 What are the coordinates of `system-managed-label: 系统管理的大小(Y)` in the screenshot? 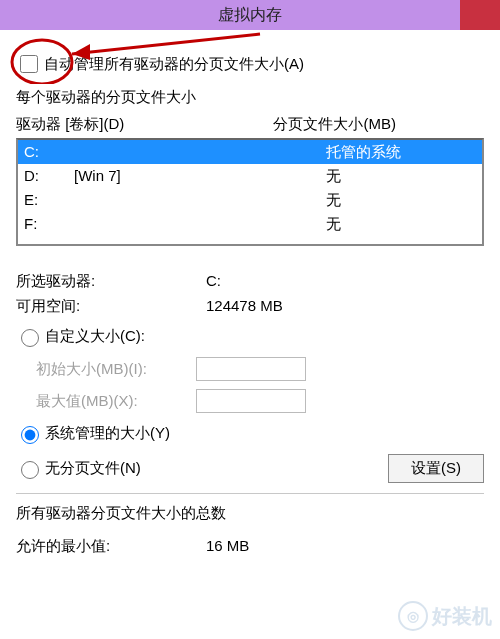 It's located at (108, 434).